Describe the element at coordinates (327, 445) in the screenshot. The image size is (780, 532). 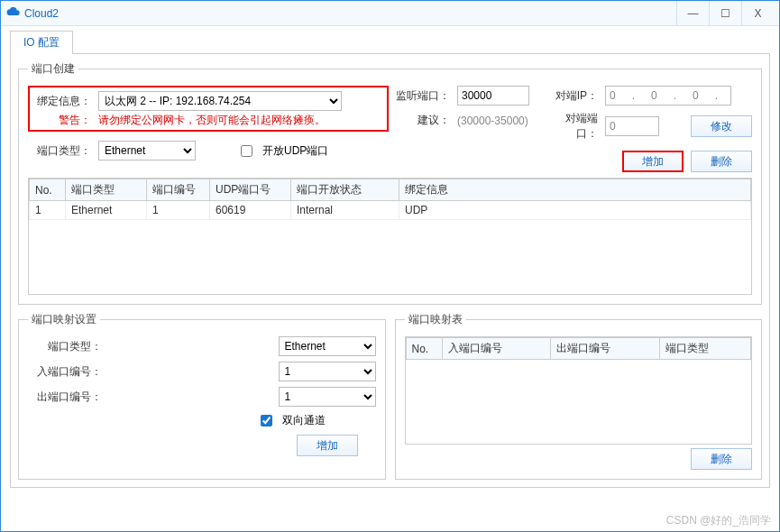
I see `ms-add-button: 增加` at that location.